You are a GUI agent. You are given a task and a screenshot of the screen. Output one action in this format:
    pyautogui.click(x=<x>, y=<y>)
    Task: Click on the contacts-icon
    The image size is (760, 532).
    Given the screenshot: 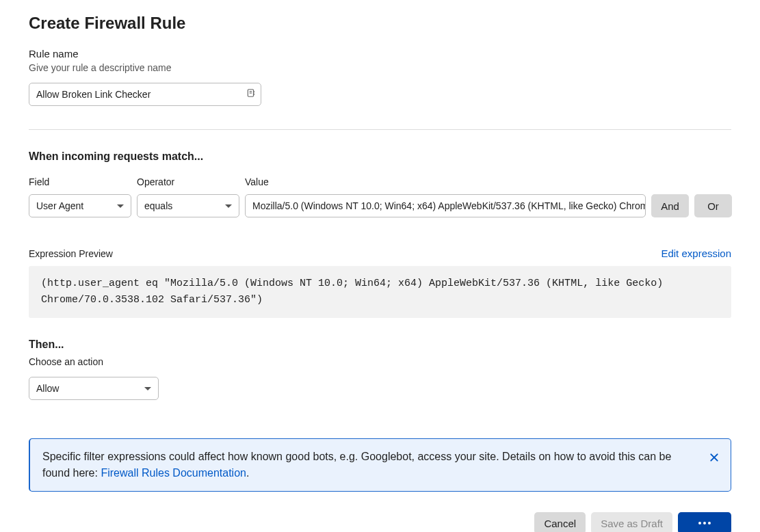 What is the action you would take?
    pyautogui.click(x=251, y=94)
    